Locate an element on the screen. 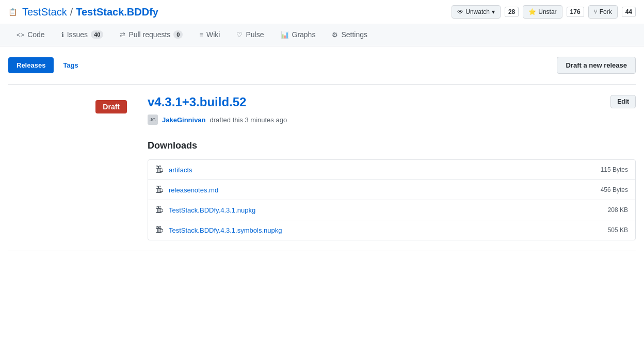  edit-release-button: Edit is located at coordinates (623, 102).